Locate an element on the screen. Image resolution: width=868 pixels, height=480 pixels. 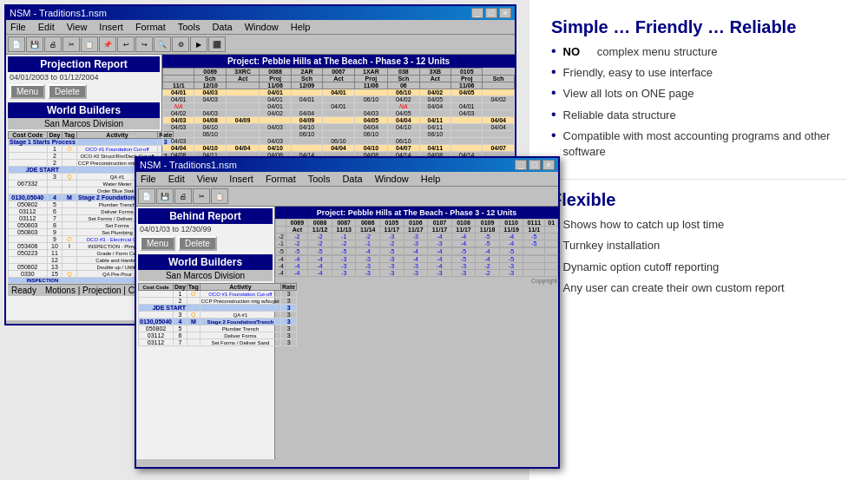
menu-bar: File Edit View Insert Format Tools Data … is located at coordinates (260, 28).